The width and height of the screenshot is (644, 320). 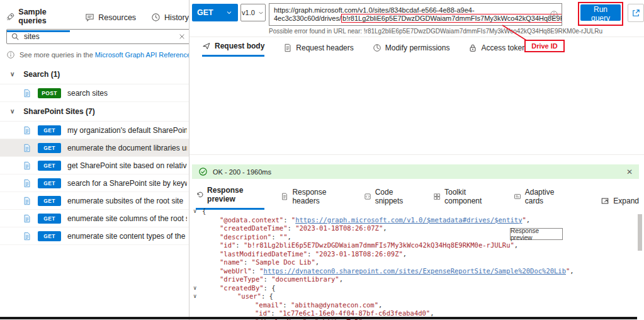 I want to click on query-label: enumerate the document libraries under t…, so click(x=127, y=148).